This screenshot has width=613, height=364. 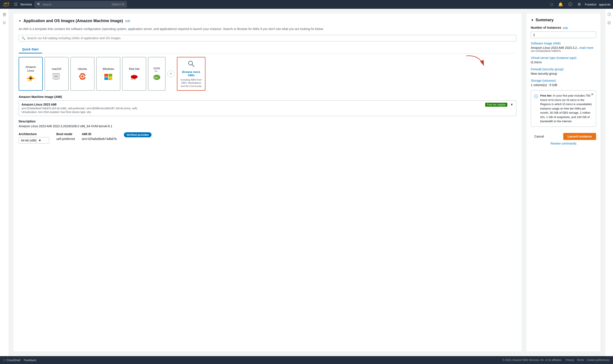 I want to click on software-image-label: Software Image (AMI), so click(x=563, y=43).